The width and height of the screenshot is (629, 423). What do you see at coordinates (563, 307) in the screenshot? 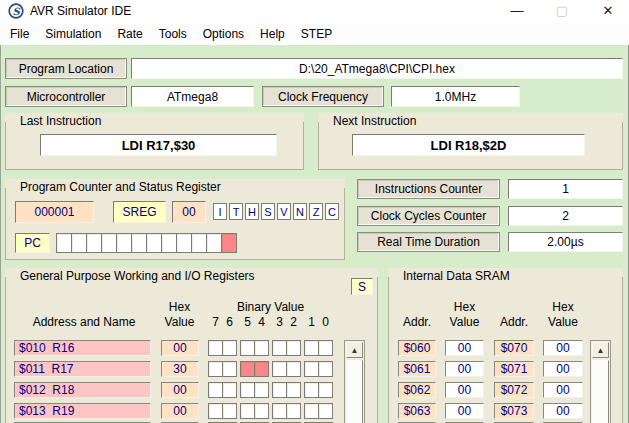
I see `sram-hex-header-1b: Hex` at bounding box center [563, 307].